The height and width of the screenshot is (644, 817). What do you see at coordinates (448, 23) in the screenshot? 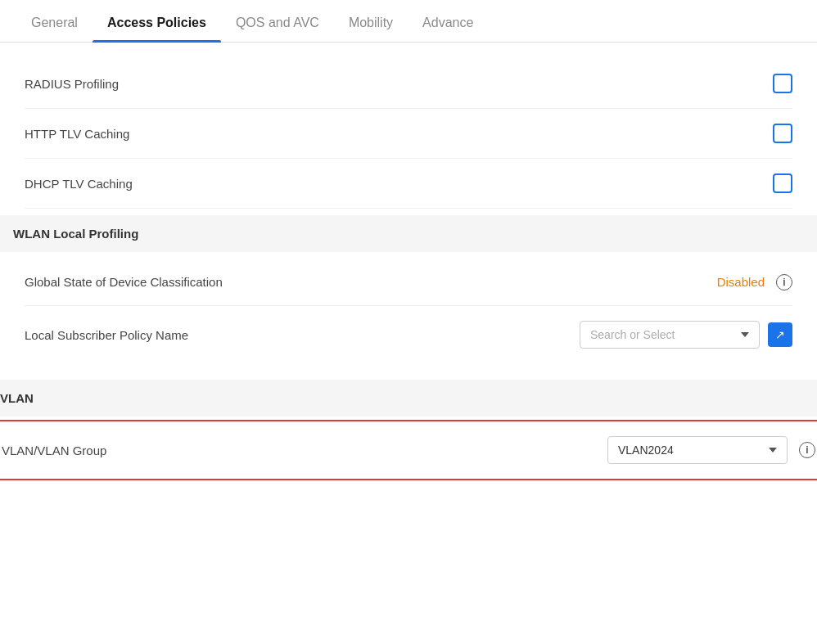
I see `tab-advance: Advance` at bounding box center [448, 23].